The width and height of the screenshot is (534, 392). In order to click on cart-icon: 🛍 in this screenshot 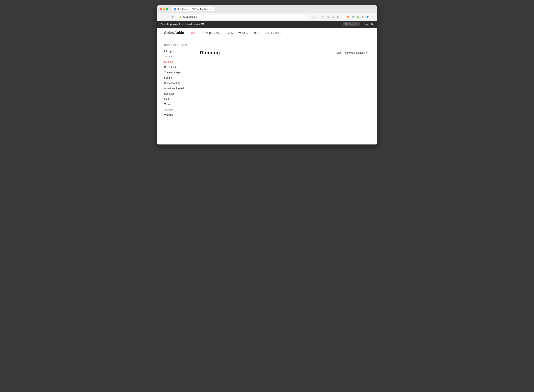, I will do `click(372, 24)`.